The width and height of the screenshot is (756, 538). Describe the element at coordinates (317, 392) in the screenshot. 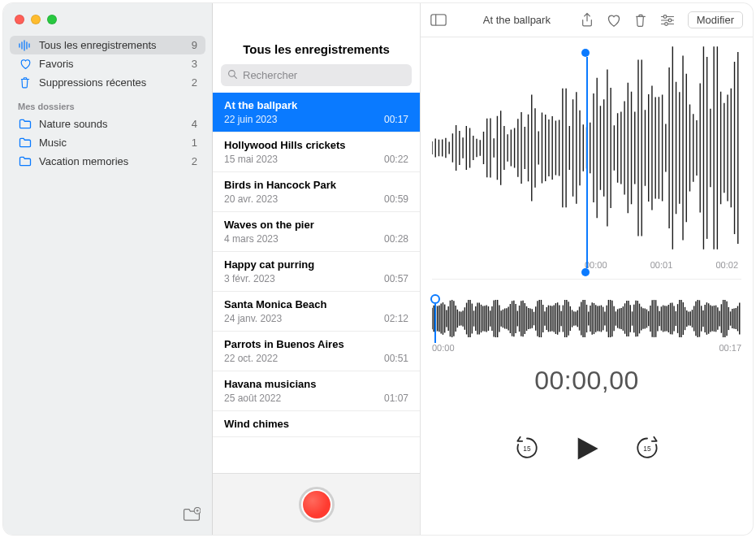

I see `recording-row: Havana musicians25 août 202201:07` at that location.